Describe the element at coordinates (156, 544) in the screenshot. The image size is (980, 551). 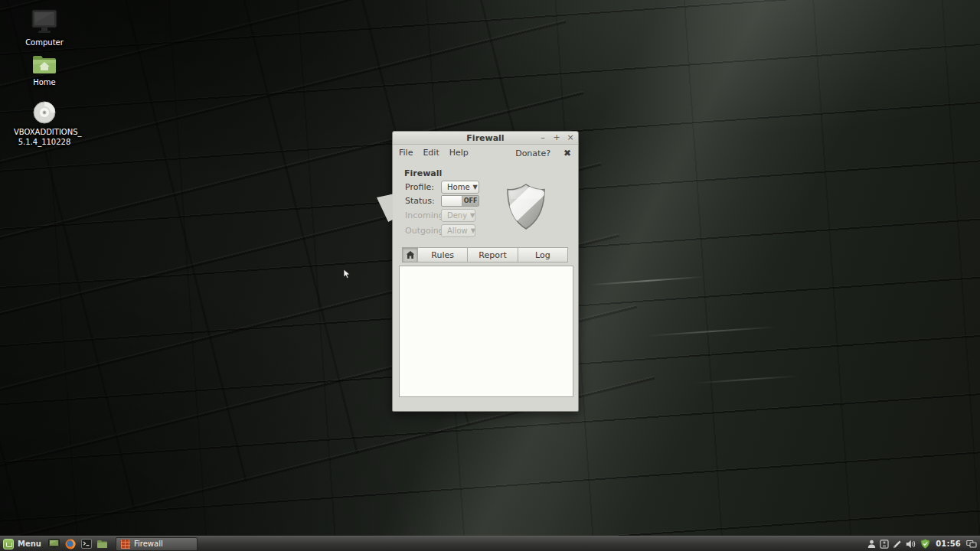
I see `taskbar-window-button-firewall: Firewall` at that location.